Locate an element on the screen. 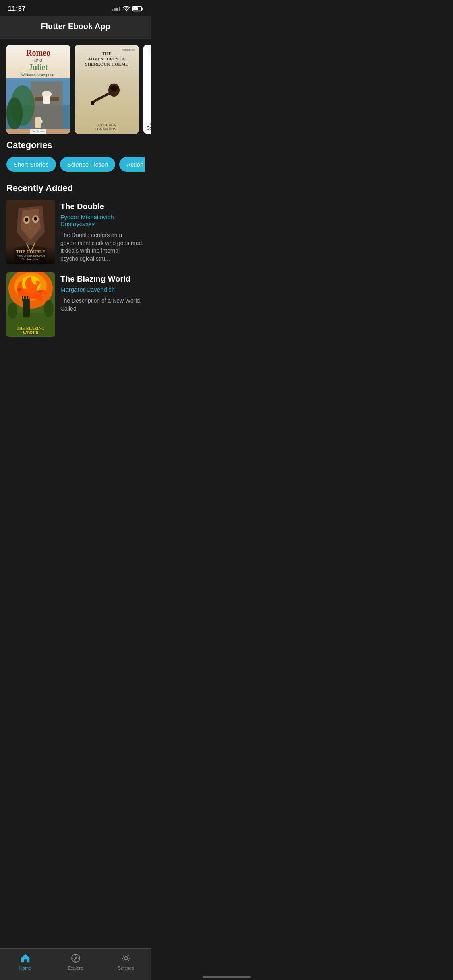 This screenshot has height=980, width=453. sherlock-feedbooks-label: FEEDBOO is located at coordinates (107, 50).